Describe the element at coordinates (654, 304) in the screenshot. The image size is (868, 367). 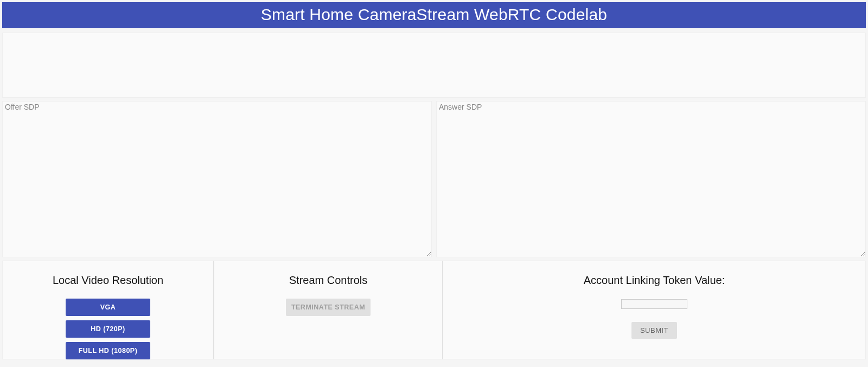
I see `token-input` at that location.